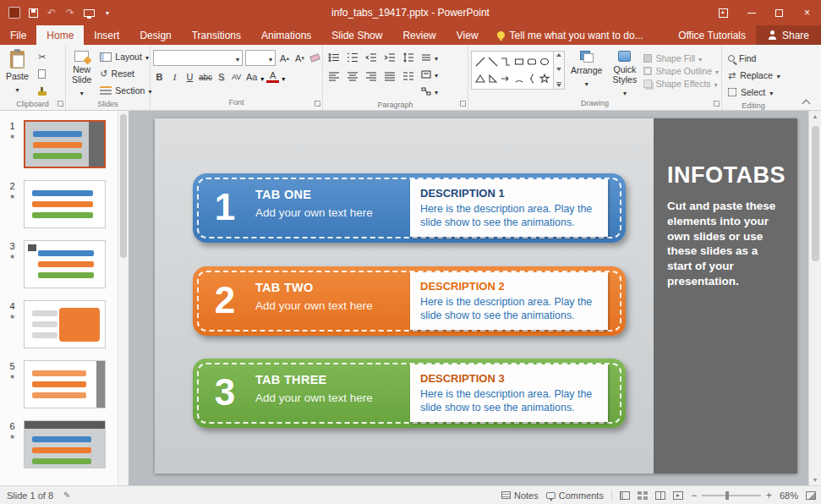  Describe the element at coordinates (315, 58) in the screenshot. I see `clear-formatting-button` at that location.